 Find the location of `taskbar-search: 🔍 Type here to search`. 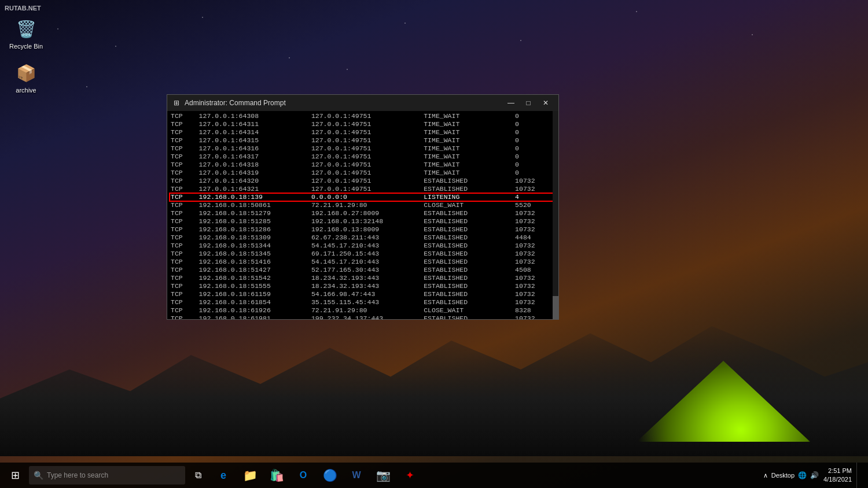

taskbar-search: 🔍 Type here to search is located at coordinates (107, 475).